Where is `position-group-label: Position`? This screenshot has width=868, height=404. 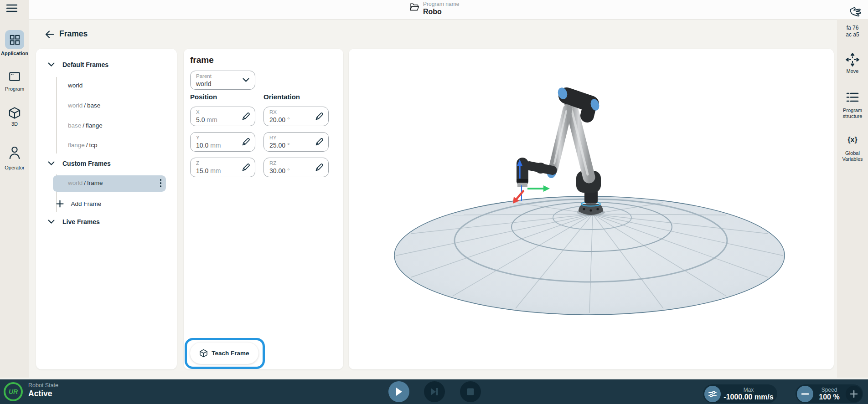
position-group-label: Position is located at coordinates (203, 97).